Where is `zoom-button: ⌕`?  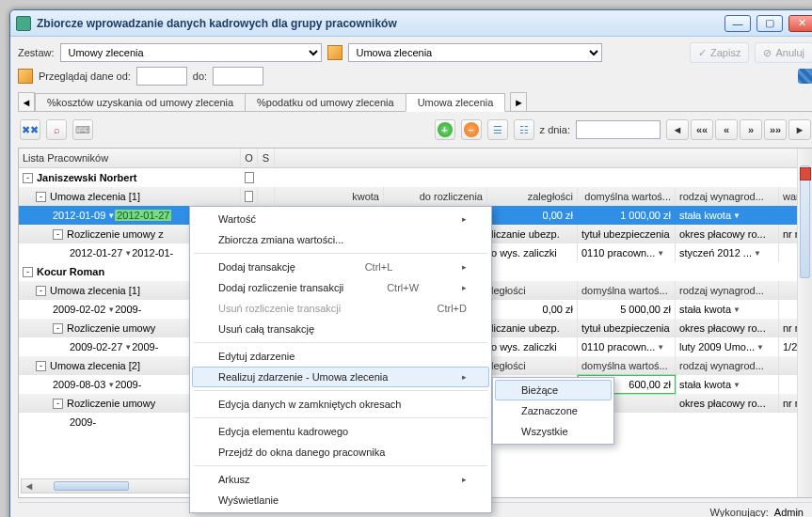 zoom-button: ⌕ is located at coordinates (56, 130).